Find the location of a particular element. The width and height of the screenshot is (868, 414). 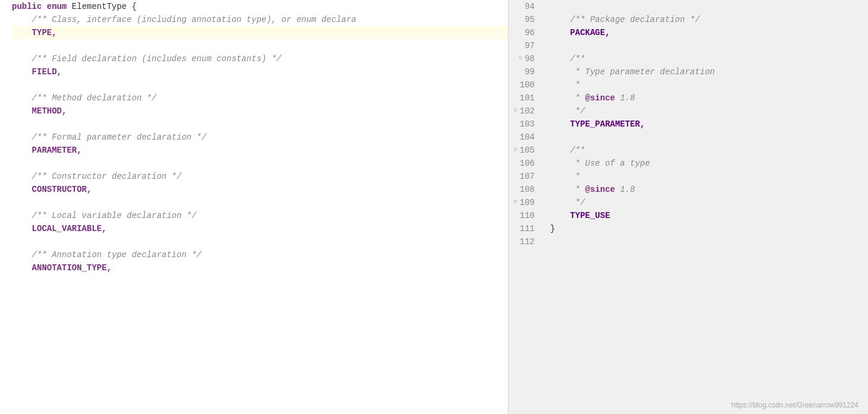

right-line-num: 95 is located at coordinates (524, 20).